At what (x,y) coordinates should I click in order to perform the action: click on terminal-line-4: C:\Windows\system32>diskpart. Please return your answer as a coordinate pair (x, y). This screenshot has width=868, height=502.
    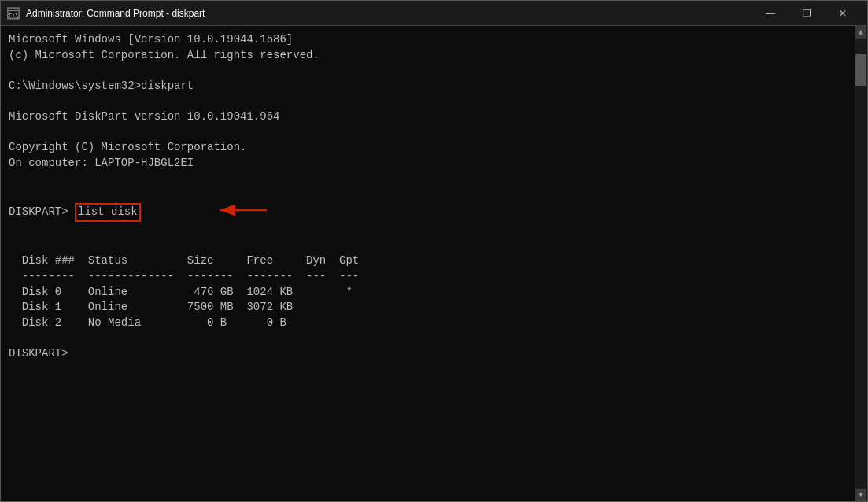
    Looking at the image, I should click on (428, 87).